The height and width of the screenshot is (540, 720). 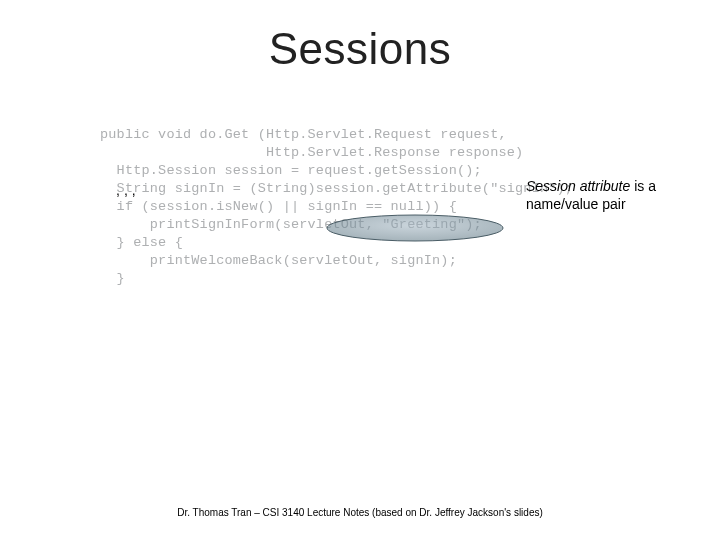 What do you see at coordinates (360, 225) in the screenshot?
I see `code-line: printSignInForm(servletOut, "Greeting");` at bounding box center [360, 225].